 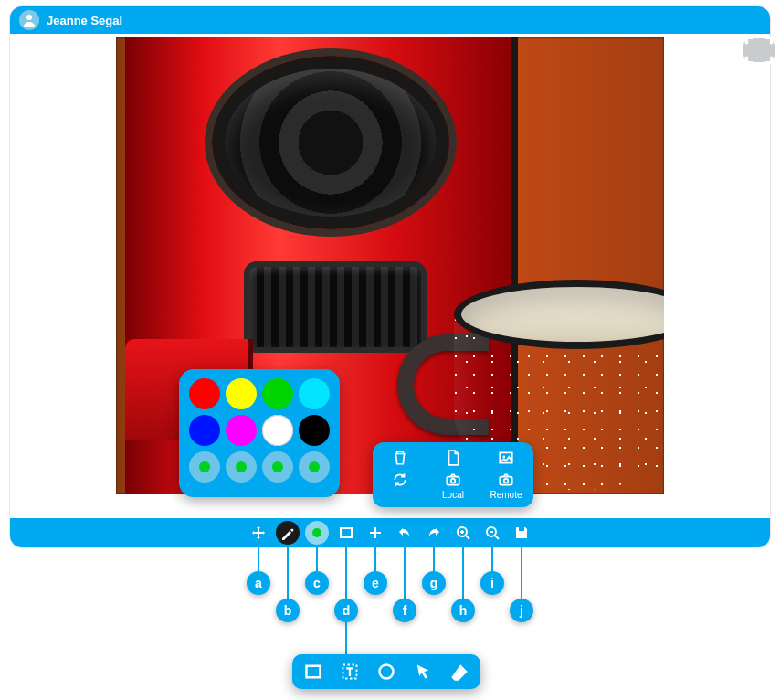 I want to click on file-icon, so click(x=453, y=458).